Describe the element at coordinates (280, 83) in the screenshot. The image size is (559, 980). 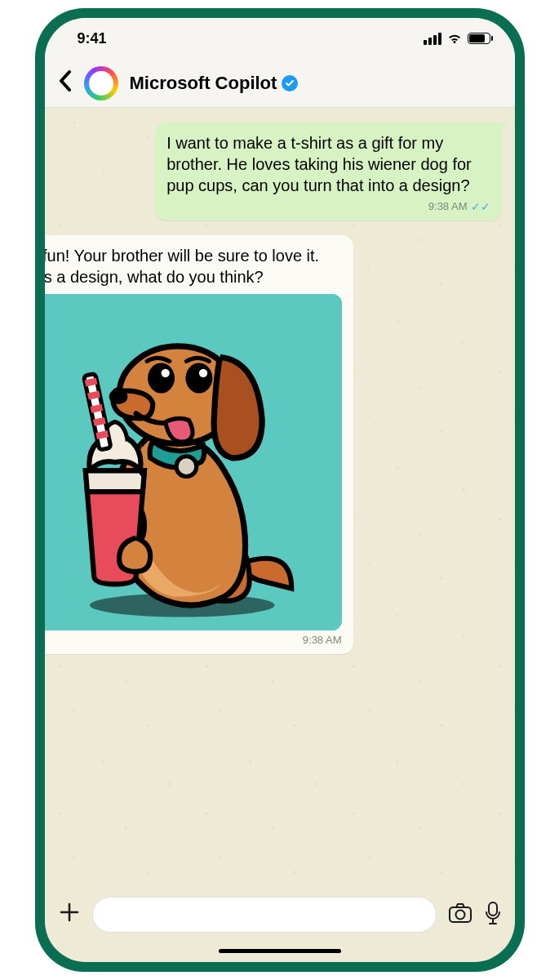
I see `chat-header: Microsoft Copilot` at that location.